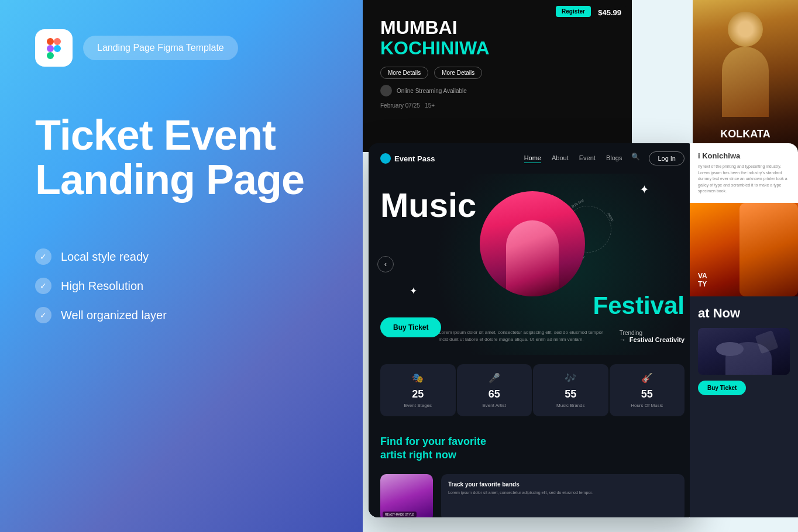 The height and width of the screenshot is (532, 798). What do you see at coordinates (532, 455) in the screenshot?
I see `find-title-2: artist right now` at bounding box center [532, 455].